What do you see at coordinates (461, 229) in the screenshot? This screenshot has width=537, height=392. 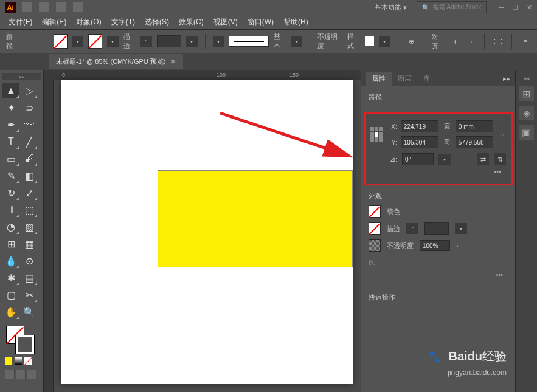 I see `panel-stroke-dropdown: ▾` at bounding box center [461, 229].